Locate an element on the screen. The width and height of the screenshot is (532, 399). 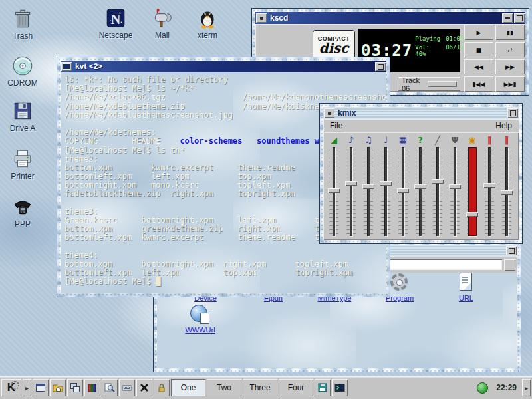
volume-slider-line is located at coordinates (438, 192).